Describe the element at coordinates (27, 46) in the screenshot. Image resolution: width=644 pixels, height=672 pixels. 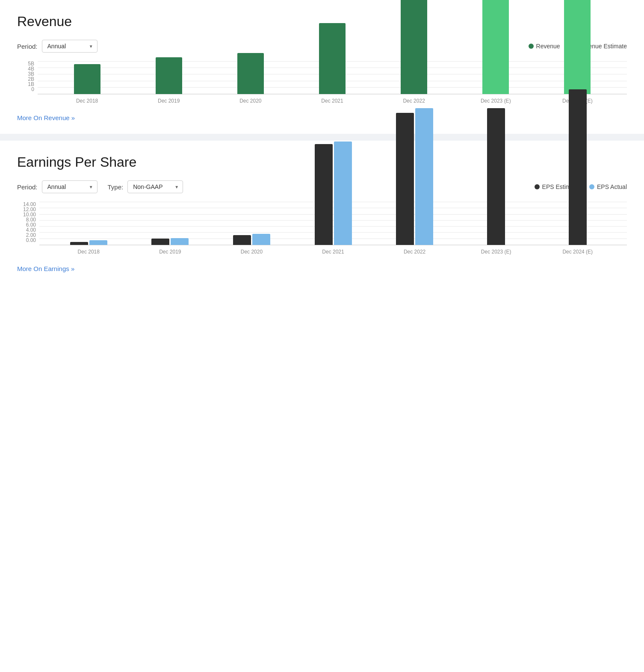
I see `revenue-period-label: Period:` at that location.